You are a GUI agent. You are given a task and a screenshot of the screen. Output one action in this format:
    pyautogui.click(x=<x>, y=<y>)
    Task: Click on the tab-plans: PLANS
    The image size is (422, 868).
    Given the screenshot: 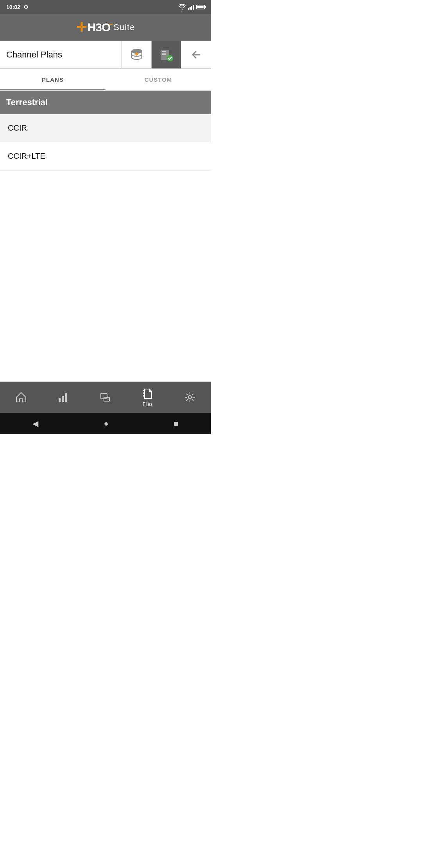 What is the action you would take?
    pyautogui.click(x=53, y=80)
    